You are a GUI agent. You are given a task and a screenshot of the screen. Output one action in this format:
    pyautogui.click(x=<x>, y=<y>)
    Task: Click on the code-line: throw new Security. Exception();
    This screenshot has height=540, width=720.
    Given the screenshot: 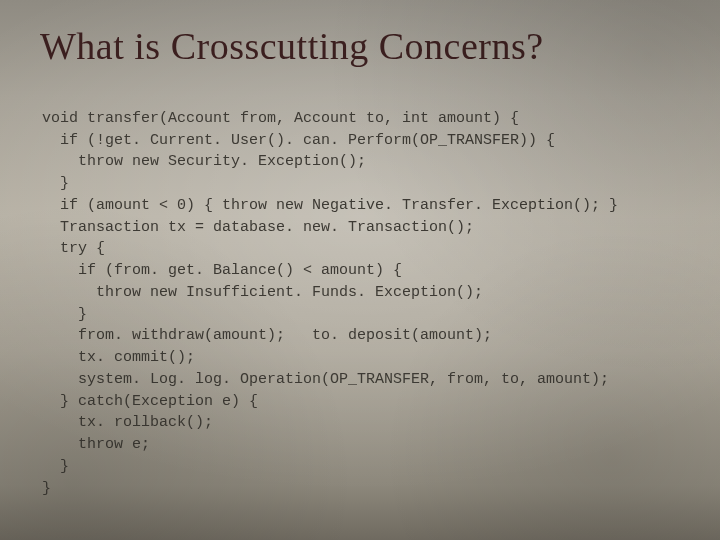 What is the action you would take?
    pyautogui.click(x=204, y=162)
    